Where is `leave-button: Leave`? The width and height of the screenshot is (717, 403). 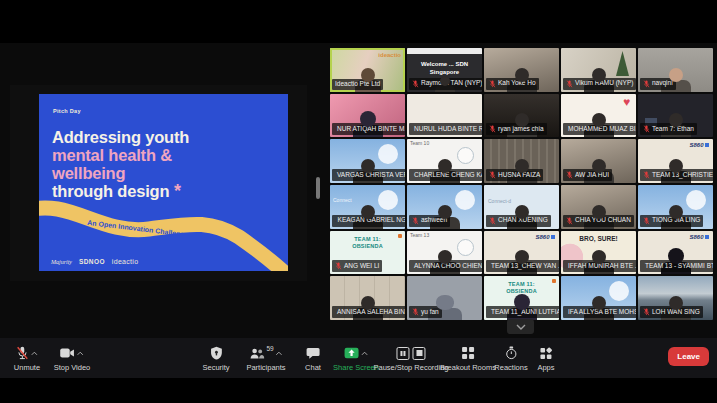 leave-button: Leave is located at coordinates (688, 356).